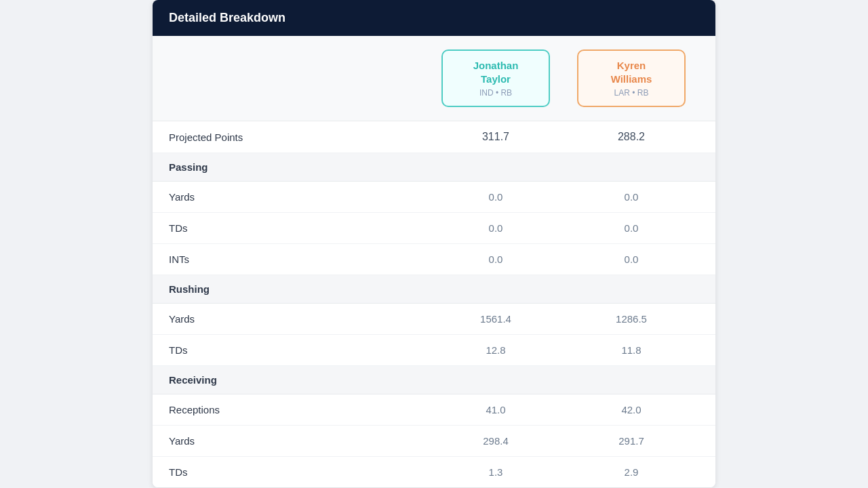 The height and width of the screenshot is (488, 868). Describe the element at coordinates (298, 409) in the screenshot. I see `receptions-label: Receptions` at that location.